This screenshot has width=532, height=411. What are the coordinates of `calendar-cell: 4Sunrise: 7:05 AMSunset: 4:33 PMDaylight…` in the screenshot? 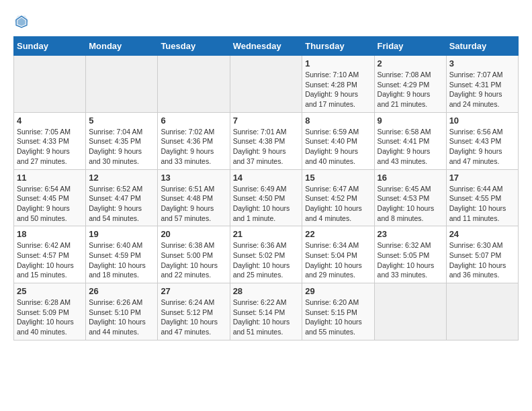 It's located at (50, 141).